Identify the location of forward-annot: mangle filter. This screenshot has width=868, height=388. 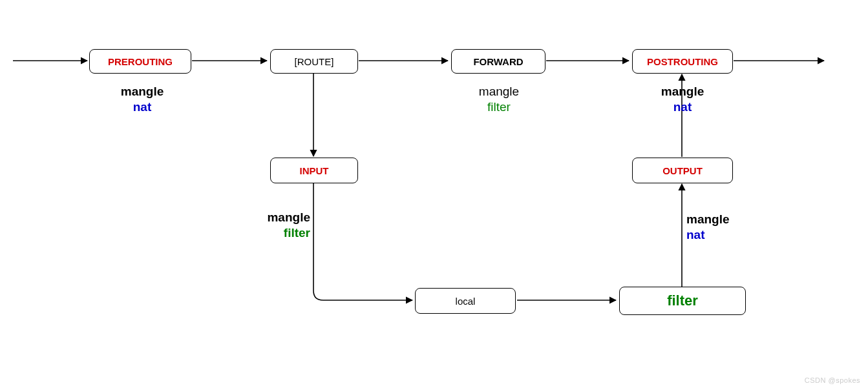
(499, 99).